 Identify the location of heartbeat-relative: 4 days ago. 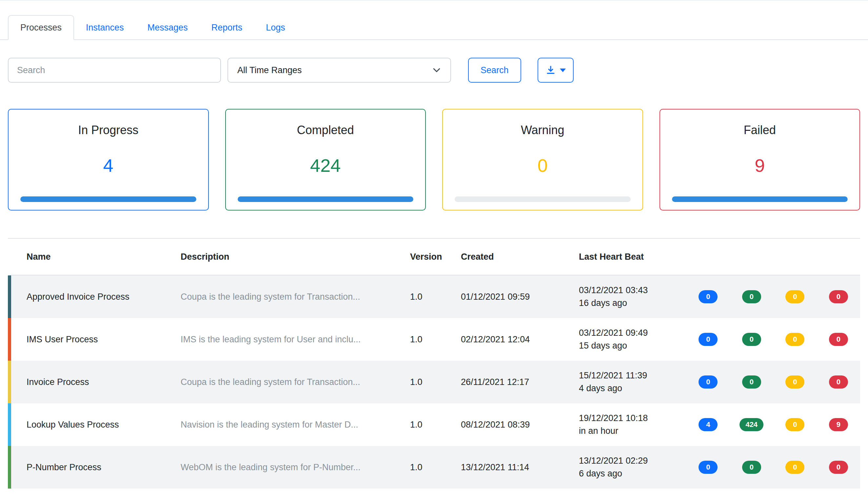
(633, 389).